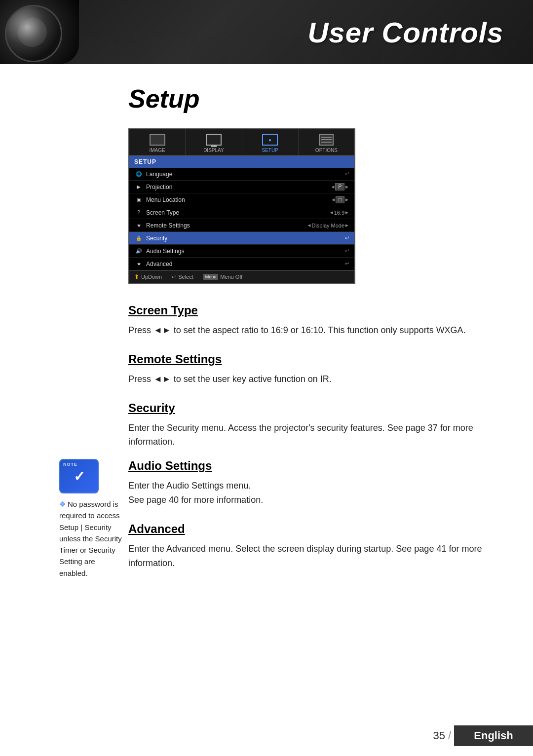 Image resolution: width=533 pixels, height=756 pixels. Describe the element at coordinates (242, 251) in the screenshot. I see `menu-row-audio-settings: 🔊 Audio Settings ↵` at that location.